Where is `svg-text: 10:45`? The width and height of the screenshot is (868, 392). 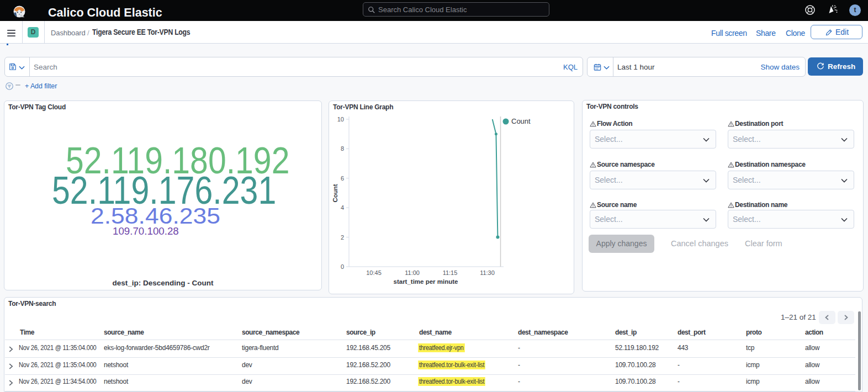 svg-text: 10:45 is located at coordinates (374, 273).